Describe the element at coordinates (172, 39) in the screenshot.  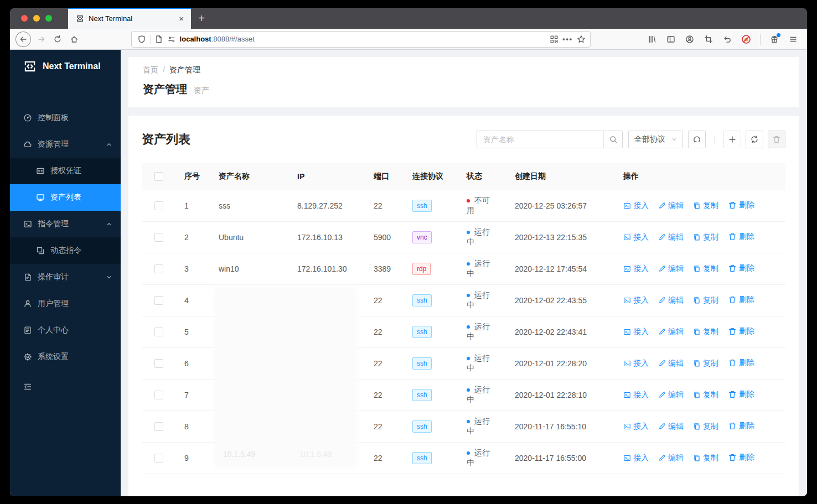
I see `permissions-icon` at that location.